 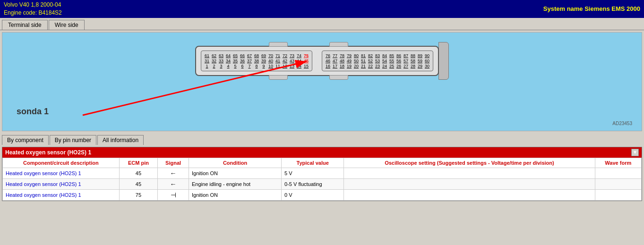 What do you see at coordinates (406, 61) in the screenshot?
I see `pin-57: 57` at bounding box center [406, 61].